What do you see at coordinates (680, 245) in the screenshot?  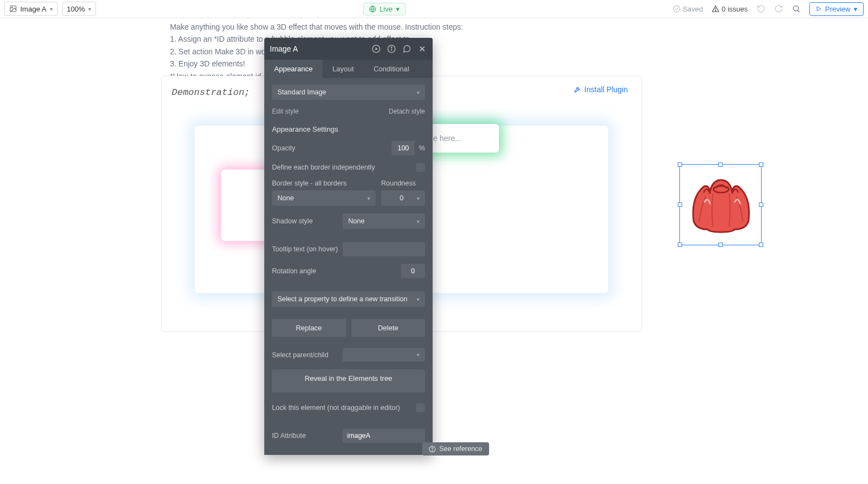 I see `resize-handle-bl` at bounding box center [680, 245].